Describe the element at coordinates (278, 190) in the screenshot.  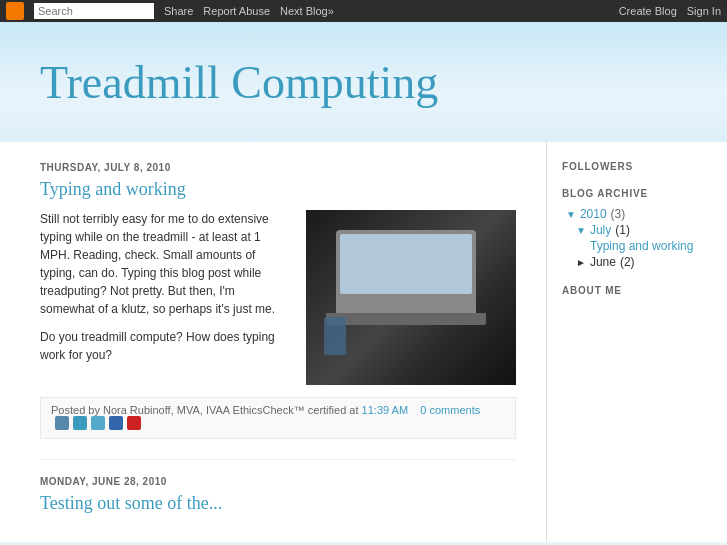
I see `post-1-title: Typing and working` at that location.